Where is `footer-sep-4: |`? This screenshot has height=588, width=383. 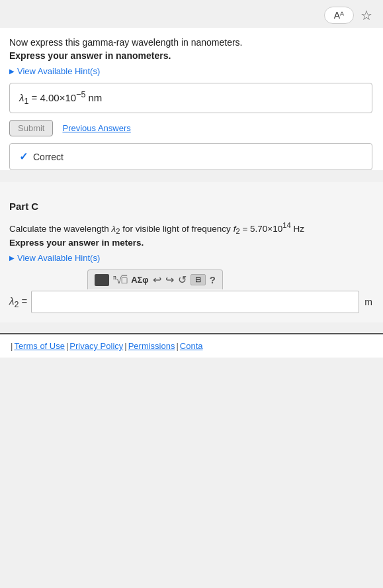
footer-sep-4: | is located at coordinates (177, 346).